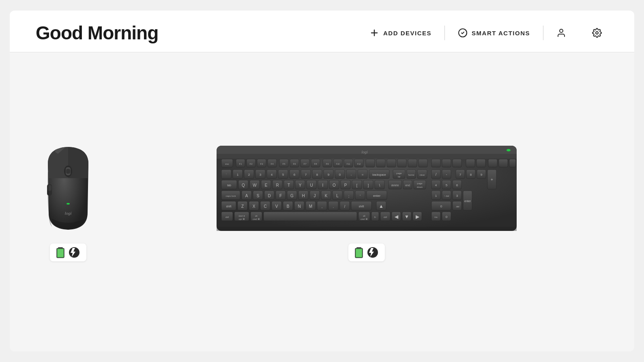  What do you see at coordinates (300, 185) in the screenshot?
I see `svg-text: Y` at bounding box center [300, 185].